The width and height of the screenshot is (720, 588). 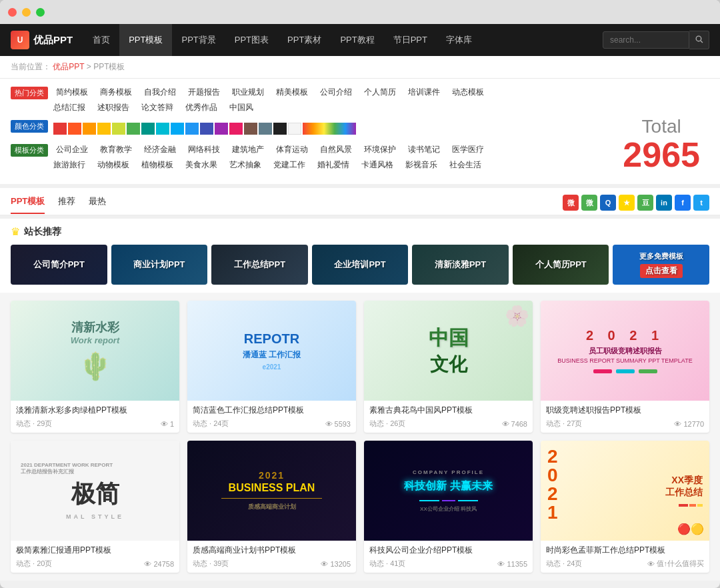 I want to click on tag-company: 公司介绍, so click(x=336, y=92).